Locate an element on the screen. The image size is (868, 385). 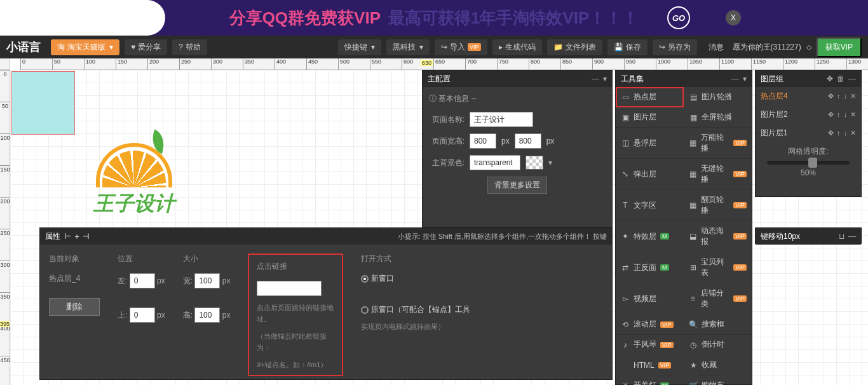
tool-icon: ♪ is located at coordinates (625, 345).